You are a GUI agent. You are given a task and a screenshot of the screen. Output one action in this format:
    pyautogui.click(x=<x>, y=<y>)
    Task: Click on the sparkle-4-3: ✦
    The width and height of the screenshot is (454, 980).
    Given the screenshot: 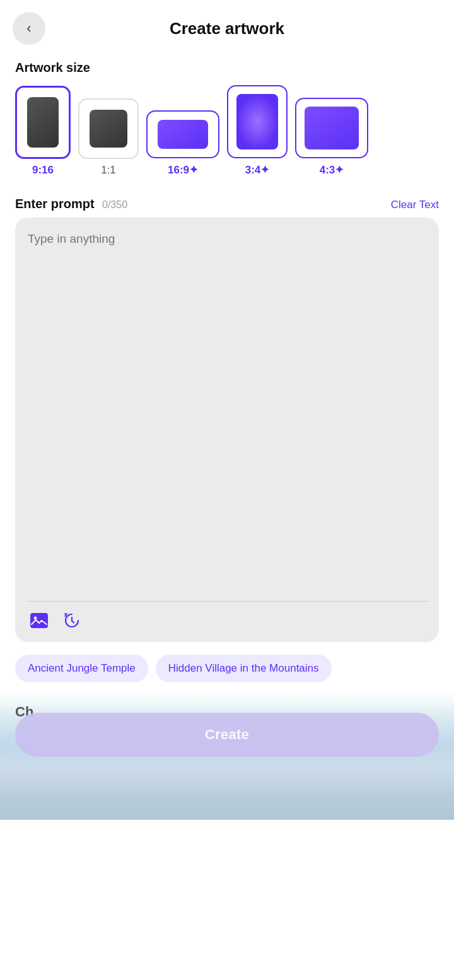 What is the action you would take?
    pyautogui.click(x=339, y=170)
    